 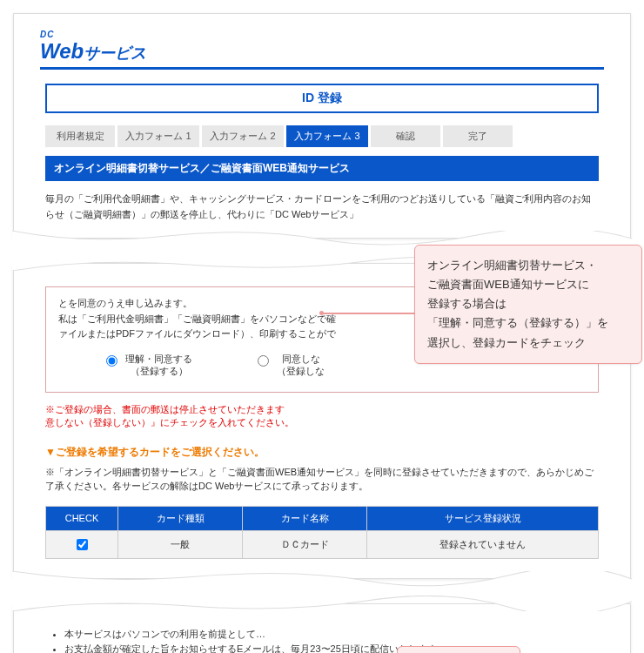 What do you see at coordinates (508, 284) in the screenshot?
I see `callout-line: ご融資書面WEB通知サービスに` at bounding box center [508, 284].